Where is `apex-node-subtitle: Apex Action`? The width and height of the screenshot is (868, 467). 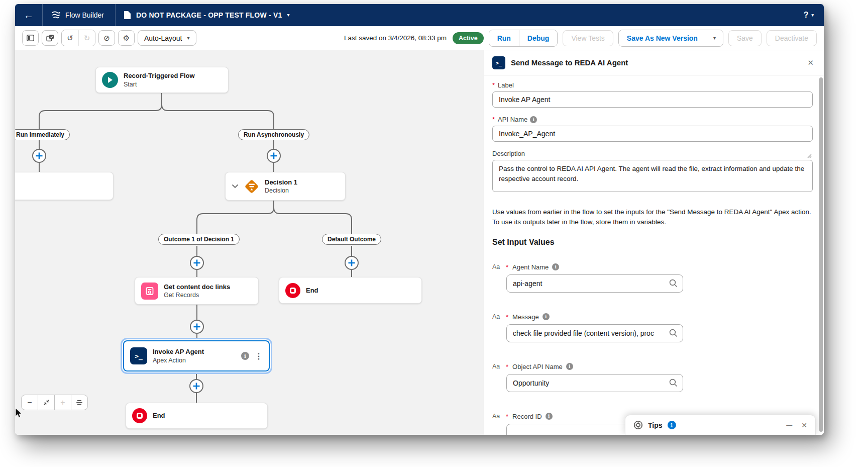
apex-node-subtitle: Apex Action is located at coordinates (194, 360).